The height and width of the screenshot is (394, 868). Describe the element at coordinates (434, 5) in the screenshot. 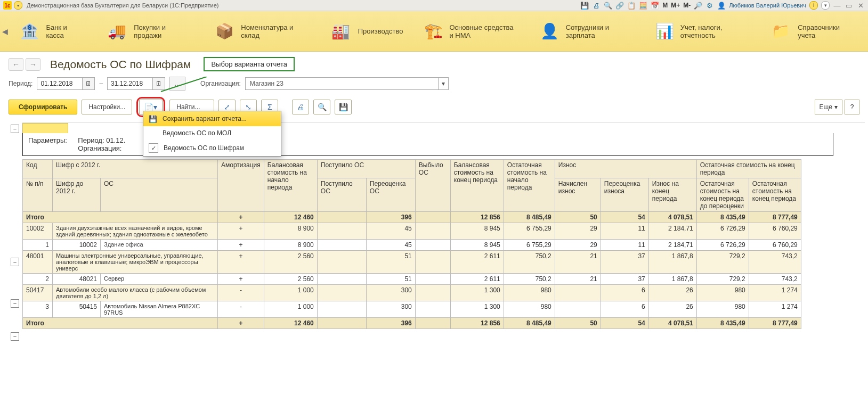

I see `system-titlebar: 1c ▾ Демонстрационная база Бухгалтерия д…` at that location.